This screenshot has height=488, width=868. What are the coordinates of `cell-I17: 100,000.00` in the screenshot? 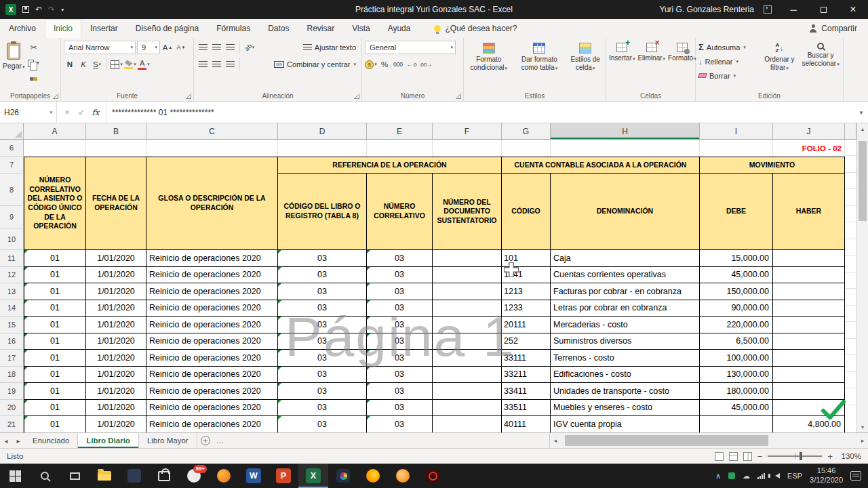 It's located at (736, 358).